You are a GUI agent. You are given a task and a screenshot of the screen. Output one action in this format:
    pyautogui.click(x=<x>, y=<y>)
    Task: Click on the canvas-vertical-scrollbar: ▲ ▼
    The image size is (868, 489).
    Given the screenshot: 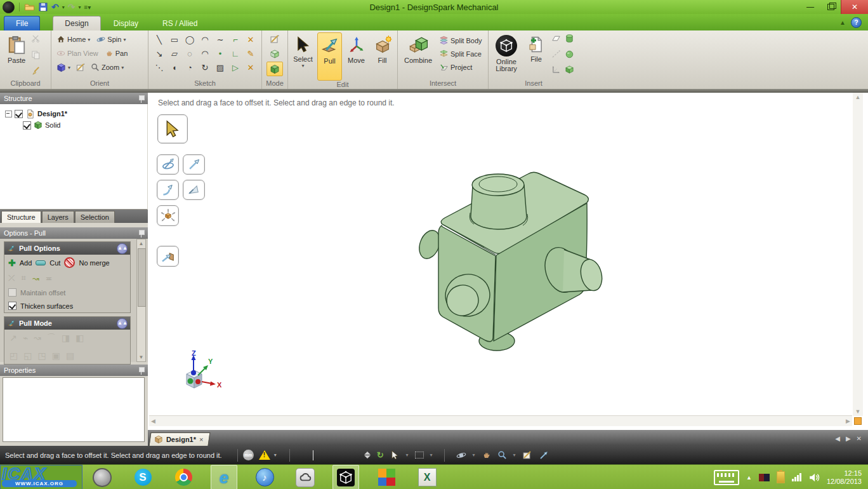 What is the action you would take?
    pyautogui.click(x=858, y=254)
    